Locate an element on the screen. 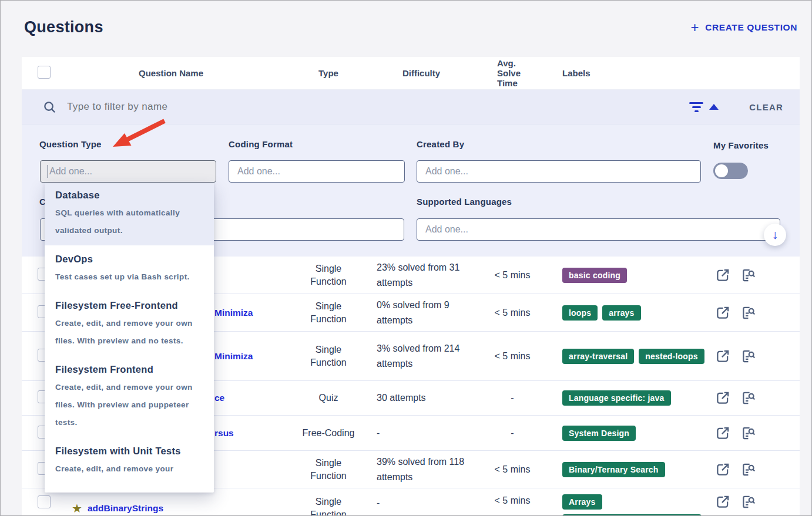  question-type-input: Add one... is located at coordinates (128, 171).